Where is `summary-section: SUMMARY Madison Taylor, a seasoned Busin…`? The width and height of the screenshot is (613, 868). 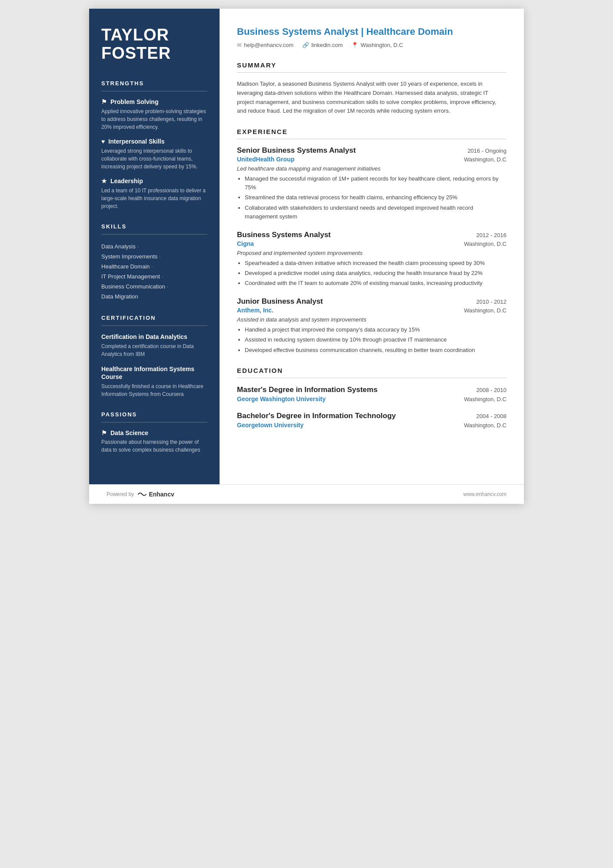
summary-section: SUMMARY Madison Taylor, a seasoned Busin… is located at coordinates (372, 89).